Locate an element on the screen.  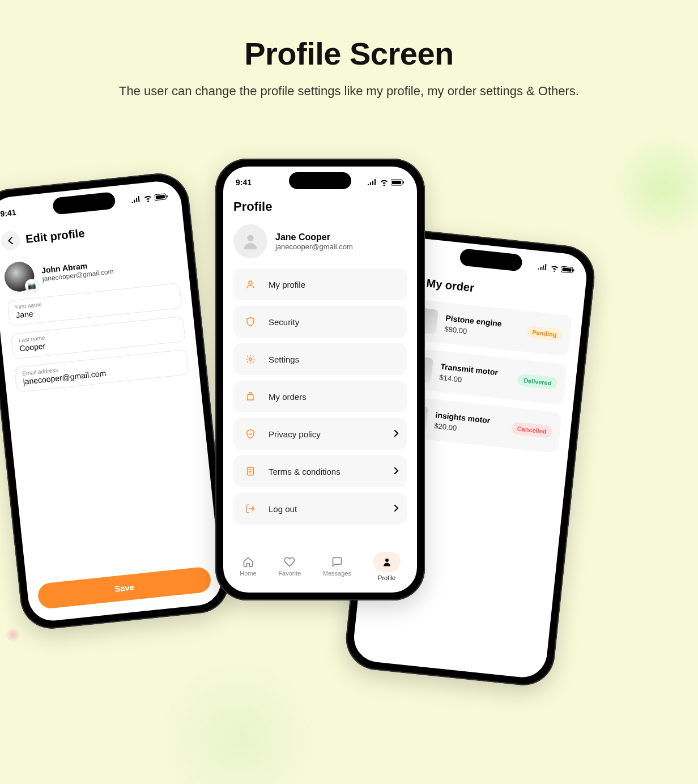
menu-item-logout: Log out is located at coordinates (320, 509).